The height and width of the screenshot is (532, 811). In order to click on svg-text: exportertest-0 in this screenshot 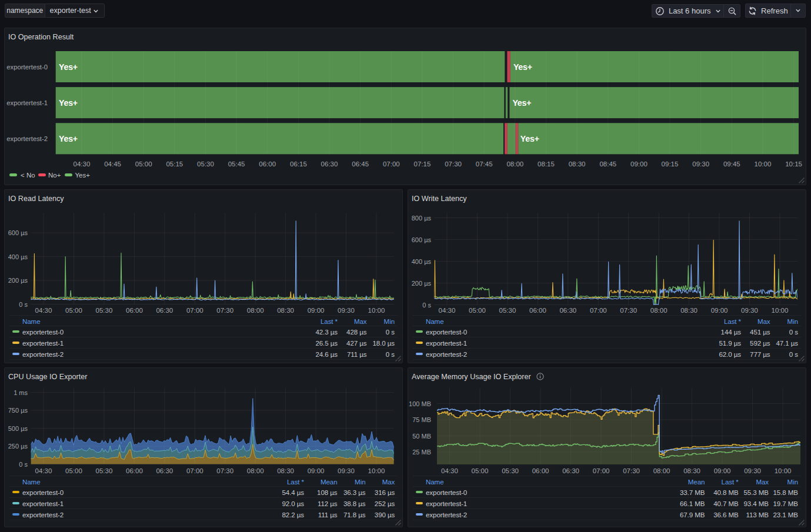, I will do `click(27, 67)`.